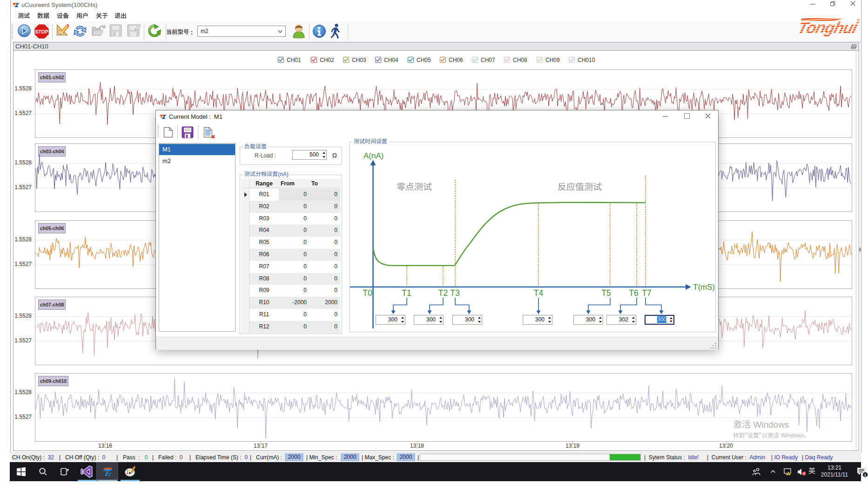  Describe the element at coordinates (41, 32) in the screenshot. I see `svg-text: STOP` at that location.